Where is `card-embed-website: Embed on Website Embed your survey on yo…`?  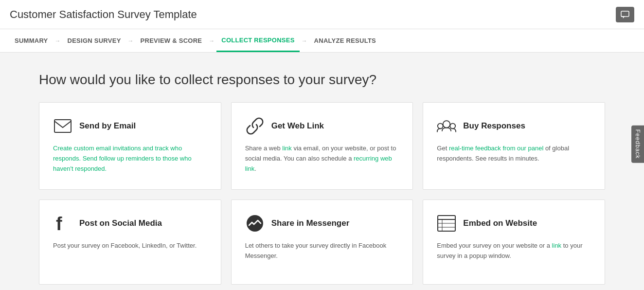
card-embed-website: Embed on Website Embed your survey on yo… is located at coordinates (514, 242).